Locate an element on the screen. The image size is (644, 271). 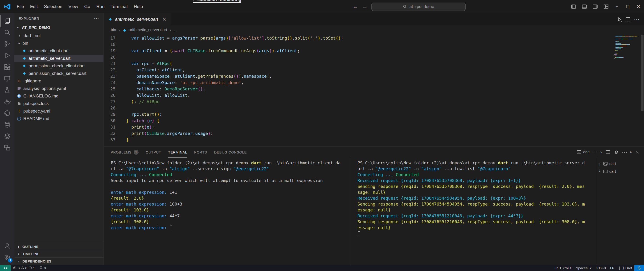
tree-item-permission-check-client-dart: permission_check_client.dart is located at coordinates (59, 66).